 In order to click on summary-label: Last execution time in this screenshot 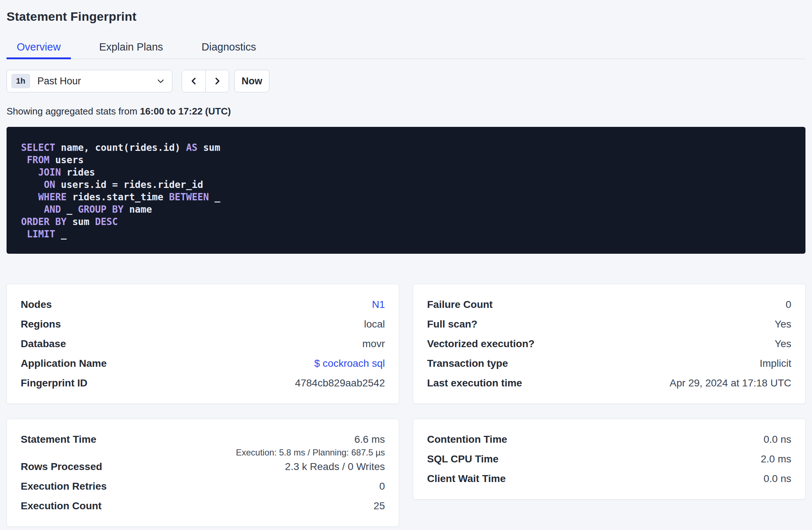, I will do `click(475, 381)`.